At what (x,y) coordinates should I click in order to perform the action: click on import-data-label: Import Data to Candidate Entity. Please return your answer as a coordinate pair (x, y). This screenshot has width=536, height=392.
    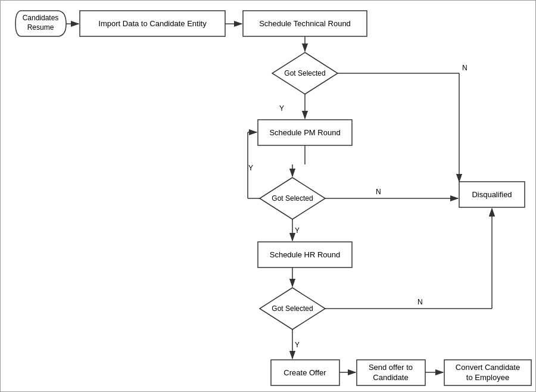
    Looking at the image, I should click on (152, 24).